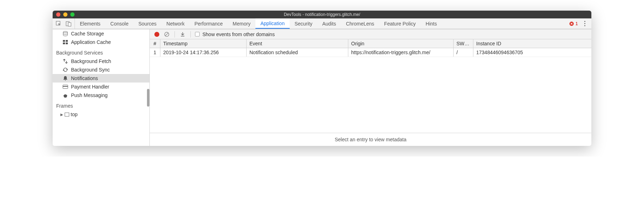 The image size is (644, 199). Describe the element at coordinates (58, 15) in the screenshot. I see `close-window-button` at that location.